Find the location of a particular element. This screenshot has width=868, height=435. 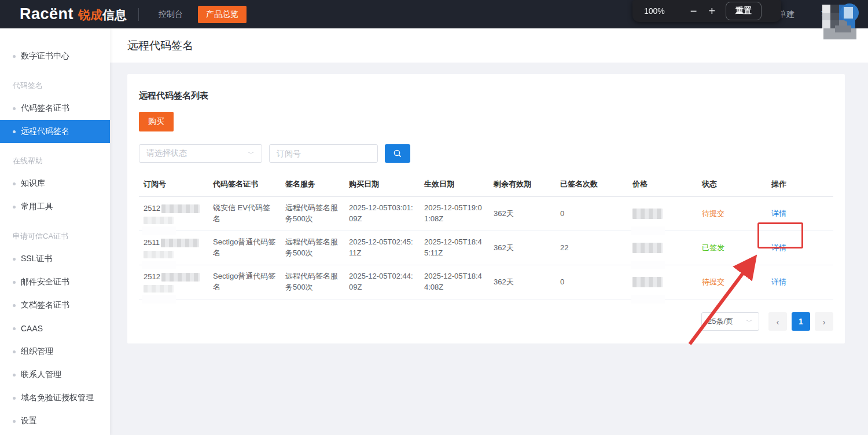

start-date-cell-text: 2025-12-05T19:01:08Z is located at coordinates (453, 213).